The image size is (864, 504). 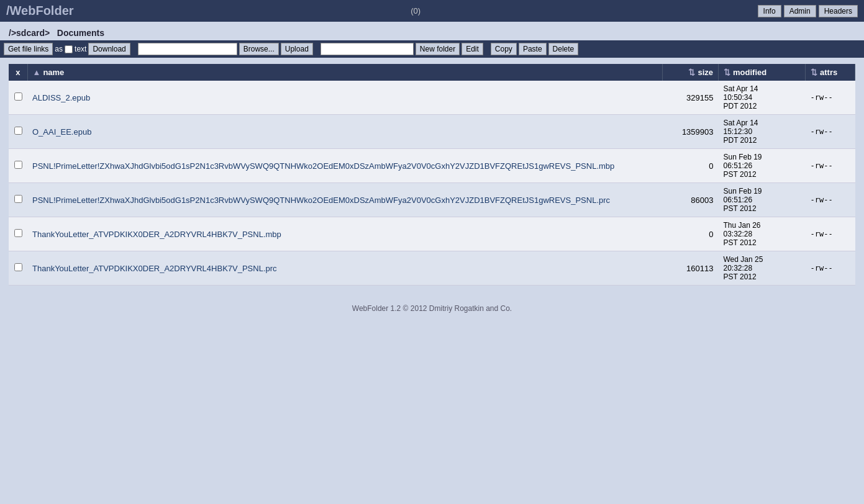 What do you see at coordinates (18, 72) in the screenshot?
I see `col-header-x: x` at bounding box center [18, 72].